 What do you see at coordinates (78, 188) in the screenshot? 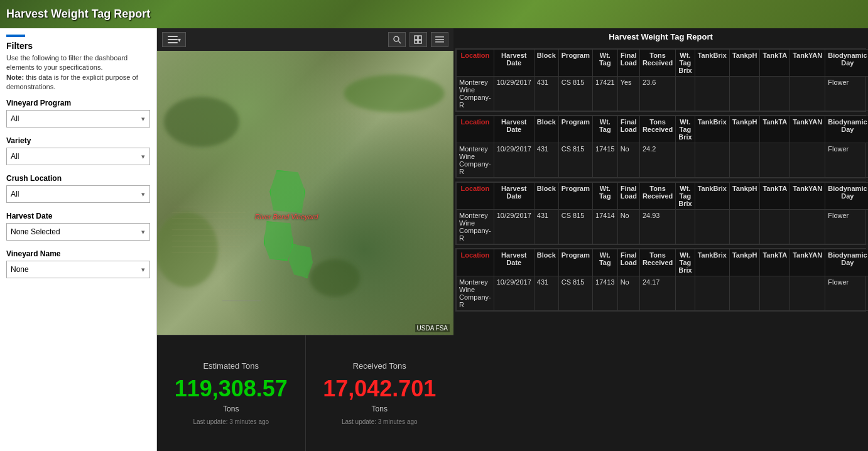
I see `filter-crush-location: Crush Location All` at bounding box center [78, 188].